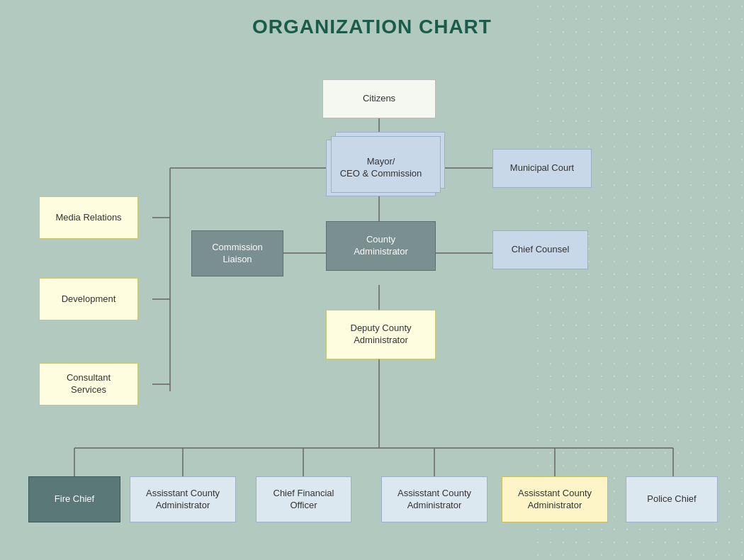  Describe the element at coordinates (74, 499) in the screenshot. I see `fire-chief-box: Fire Chief` at that location.